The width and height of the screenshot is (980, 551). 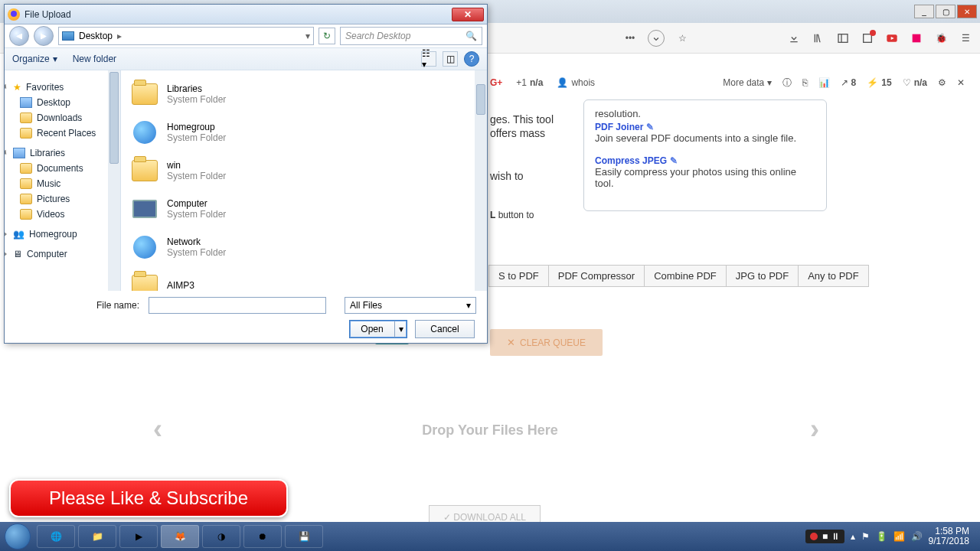 What do you see at coordinates (63, 214) in the screenshot?
I see `nav-videos: Videos` at bounding box center [63, 214].